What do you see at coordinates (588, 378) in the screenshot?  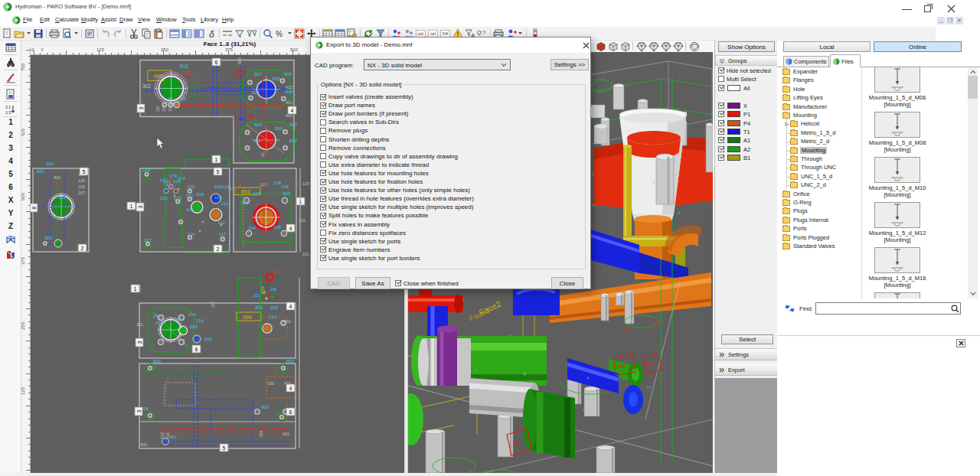 I see `svg-text: ·²¹` at bounding box center [588, 378].